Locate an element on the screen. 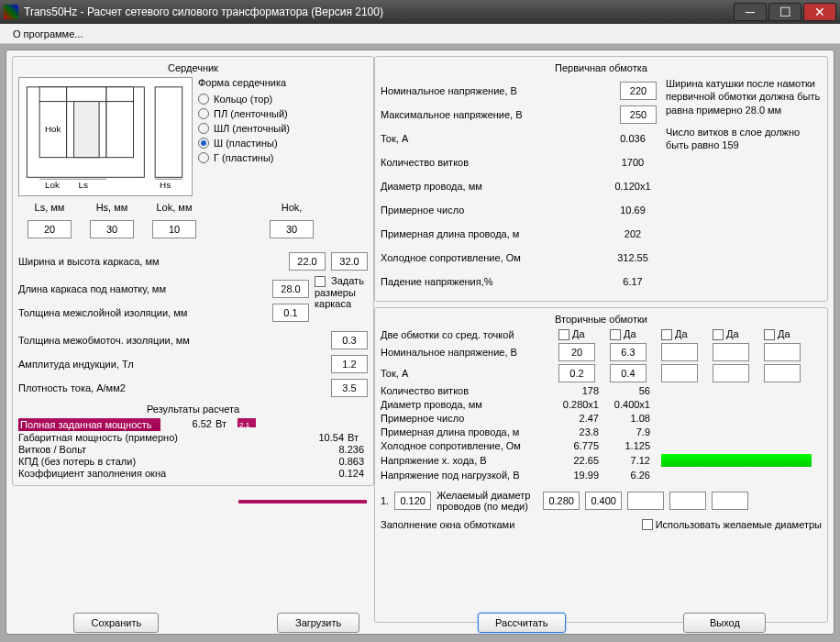 This screenshot has height=642, width=840. load-button: Загрузить is located at coordinates (318, 623).